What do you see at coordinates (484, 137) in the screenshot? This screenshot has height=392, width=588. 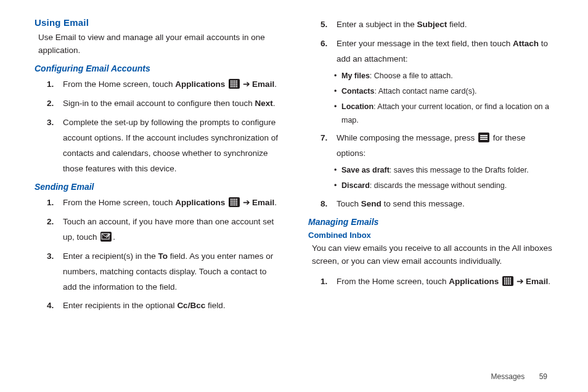 I see `menu-icon` at bounding box center [484, 137].